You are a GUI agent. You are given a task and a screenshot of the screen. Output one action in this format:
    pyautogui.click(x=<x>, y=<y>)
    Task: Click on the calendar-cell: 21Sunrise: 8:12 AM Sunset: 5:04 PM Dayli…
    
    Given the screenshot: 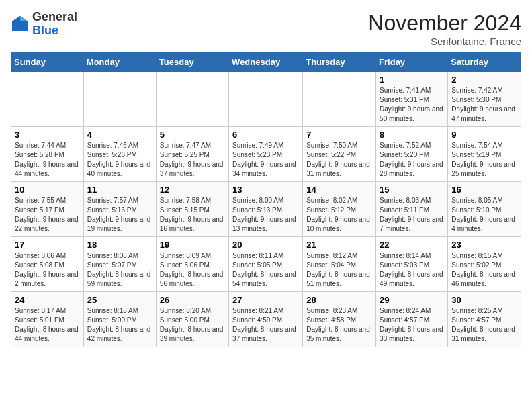 What is the action you would take?
    pyautogui.click(x=340, y=265)
    